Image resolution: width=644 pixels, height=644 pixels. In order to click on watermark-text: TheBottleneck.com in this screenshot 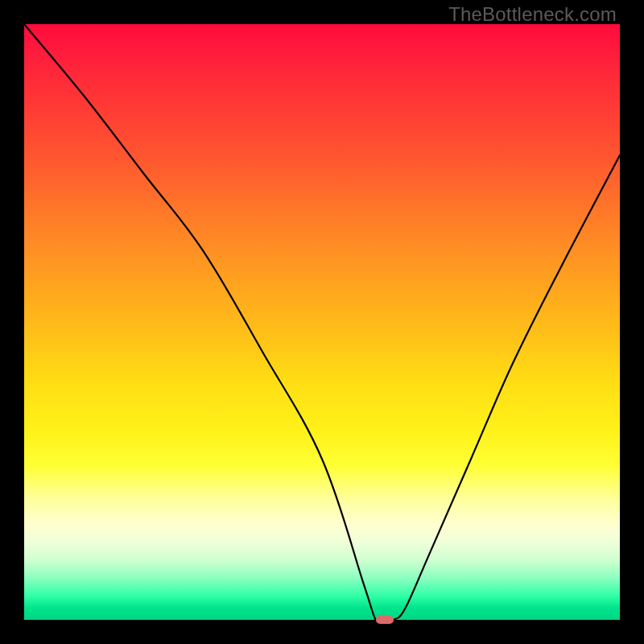, I will do `click(533, 14)`.